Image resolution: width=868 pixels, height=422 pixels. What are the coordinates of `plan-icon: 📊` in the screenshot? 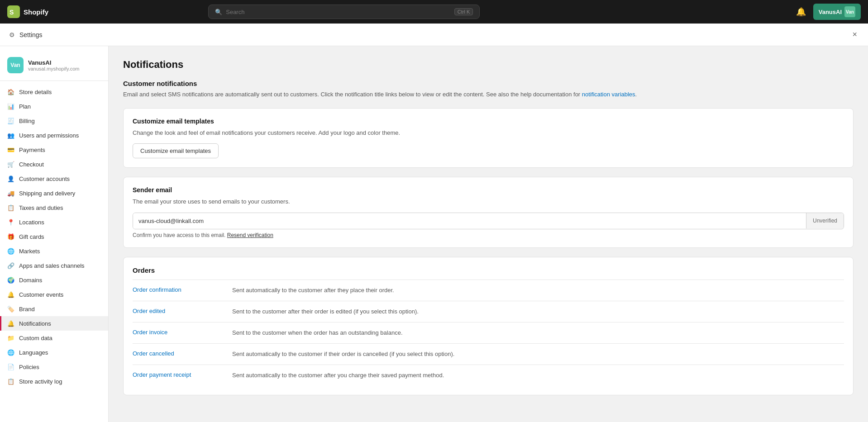 It's located at (11, 106).